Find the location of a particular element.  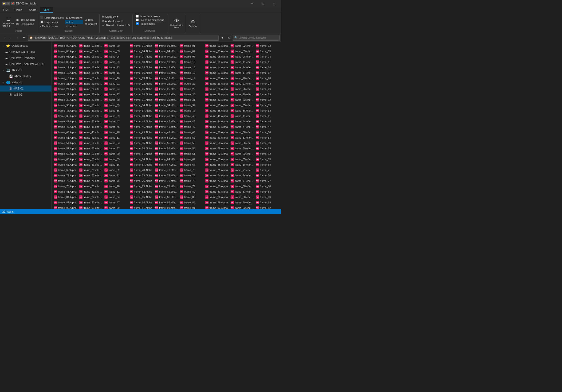

list-item: PNGframe_38.Alpha is located at coordinates (217, 111).